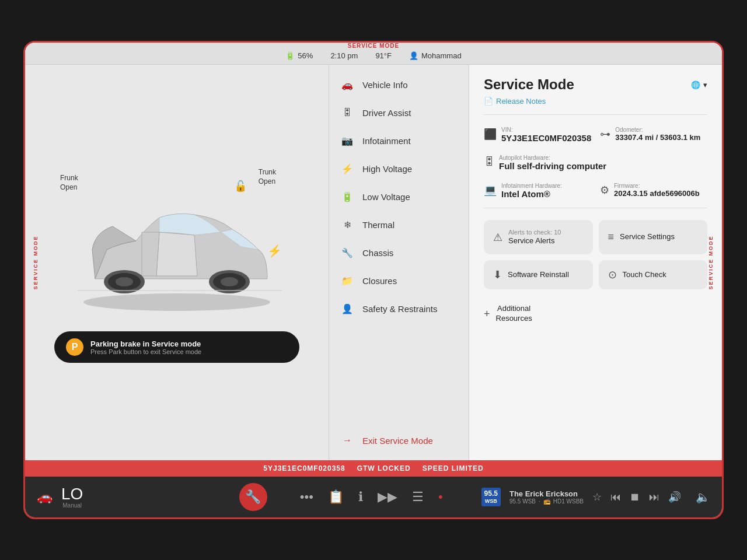  What do you see at coordinates (489, 162) in the screenshot?
I see `autopilot-icon: 🎛` at bounding box center [489, 162].